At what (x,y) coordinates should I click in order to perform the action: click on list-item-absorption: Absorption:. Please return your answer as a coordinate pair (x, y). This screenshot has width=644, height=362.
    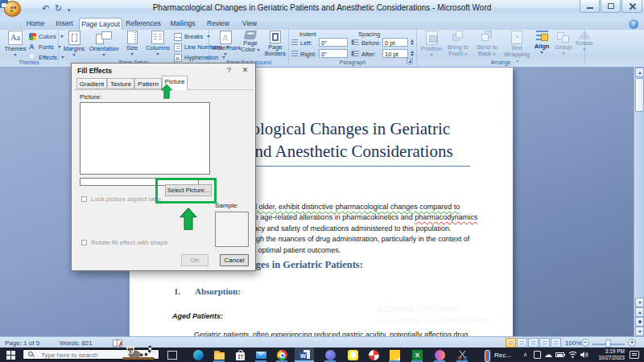
    Looking at the image, I should click on (217, 291).